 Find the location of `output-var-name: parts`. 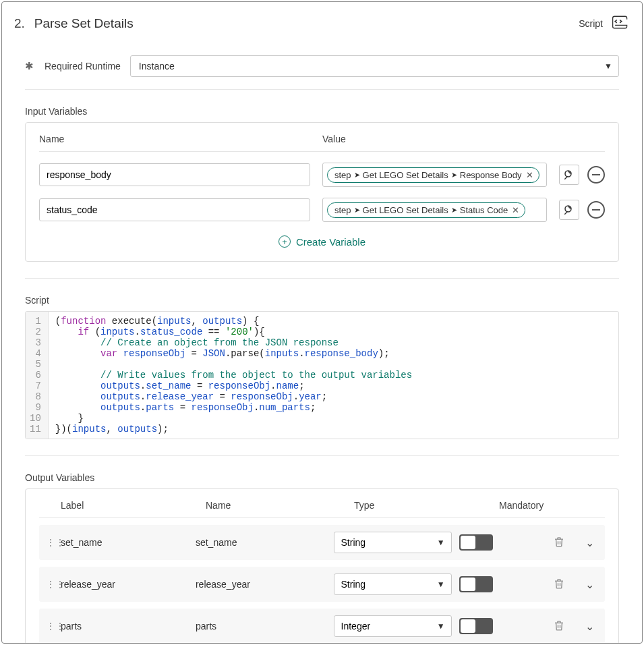

output-var-name: parts is located at coordinates (264, 626).